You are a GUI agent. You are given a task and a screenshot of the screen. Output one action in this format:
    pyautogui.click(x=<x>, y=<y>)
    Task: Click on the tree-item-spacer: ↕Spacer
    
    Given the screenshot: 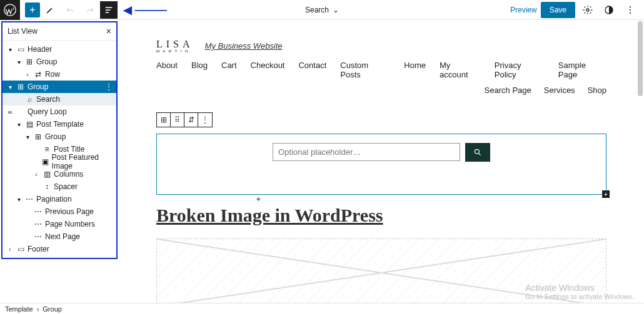 What is the action you would take?
    pyautogui.click(x=59, y=187)
    